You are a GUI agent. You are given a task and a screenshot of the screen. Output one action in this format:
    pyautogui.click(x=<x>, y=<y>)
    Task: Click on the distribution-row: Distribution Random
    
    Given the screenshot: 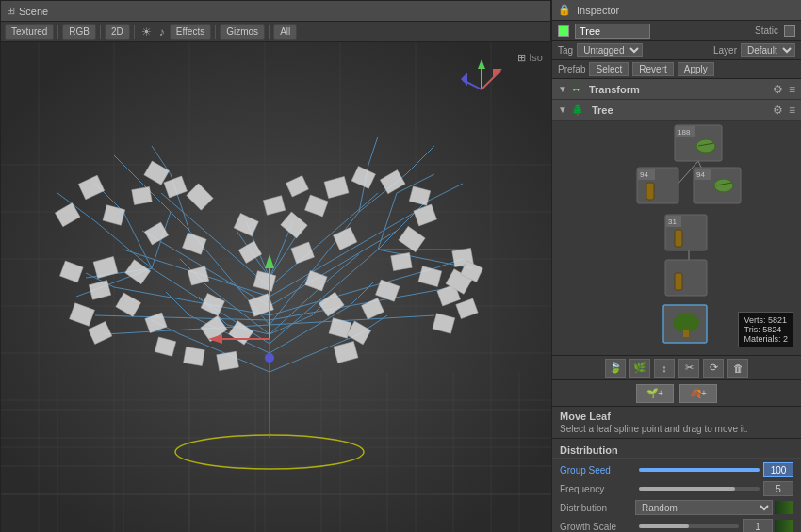 What is the action you would take?
    pyautogui.click(x=677, y=508)
    